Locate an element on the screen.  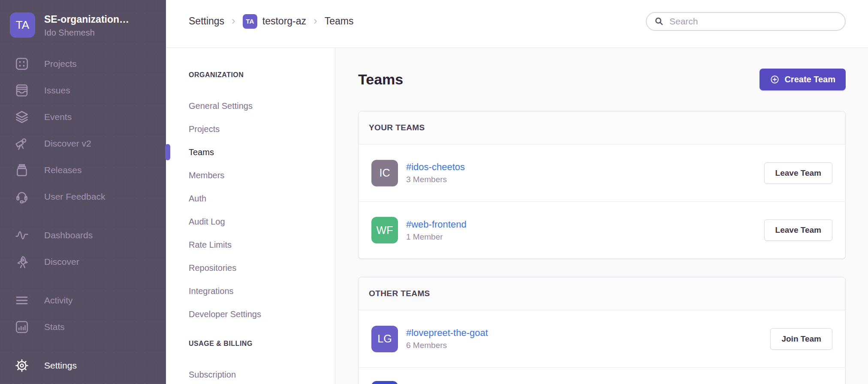
settings-nav-item-teams: Teams is located at coordinates (262, 152).